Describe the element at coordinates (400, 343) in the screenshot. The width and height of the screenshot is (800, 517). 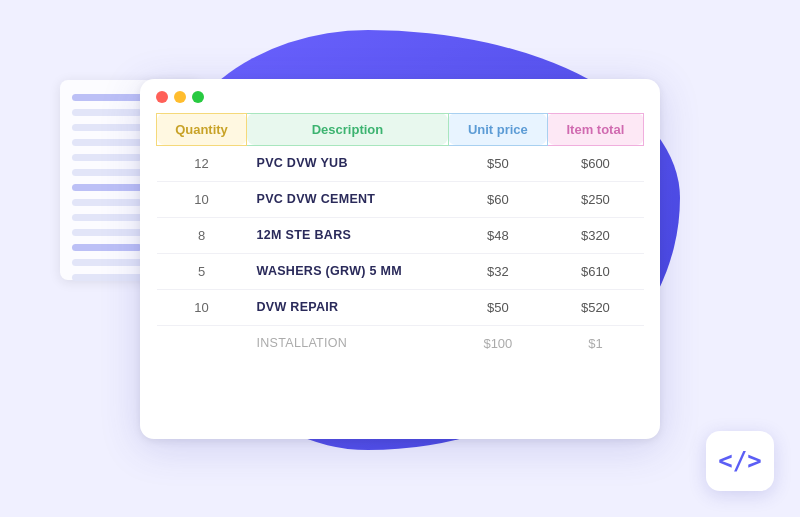
I see `table-row: INSTALLATION$100$1` at that location.